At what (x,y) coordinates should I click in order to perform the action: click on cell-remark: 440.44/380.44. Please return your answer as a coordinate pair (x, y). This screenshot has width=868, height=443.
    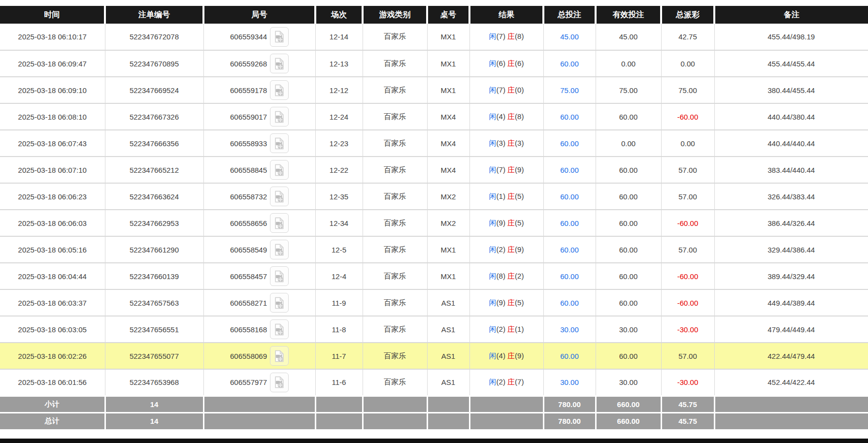
    Looking at the image, I should click on (791, 117).